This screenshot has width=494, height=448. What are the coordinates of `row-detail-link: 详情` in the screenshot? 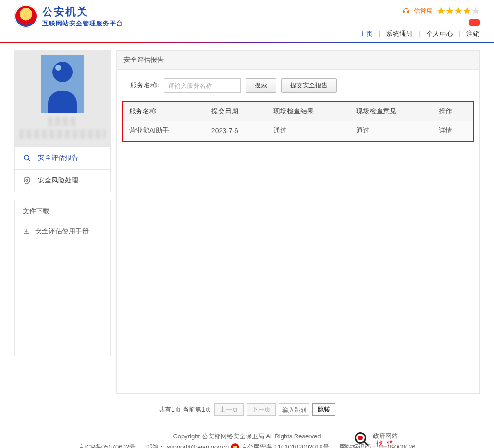 It's located at (445, 130).